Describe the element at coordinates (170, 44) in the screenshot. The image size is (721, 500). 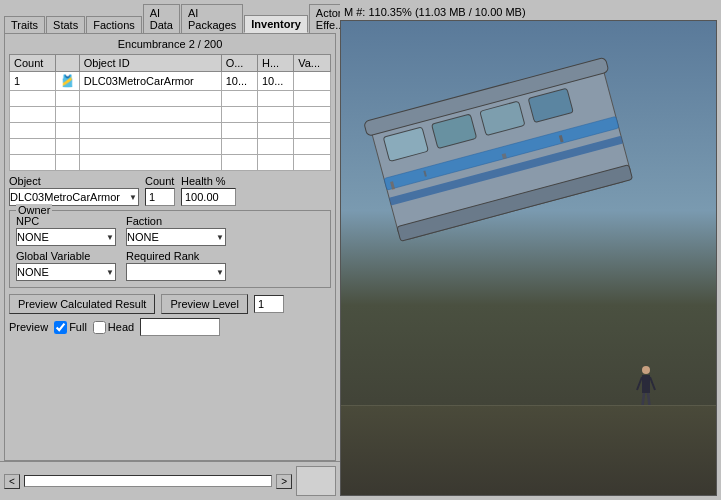
I see `encumbrance-label: Encumbrance 2 / 200` at that location.